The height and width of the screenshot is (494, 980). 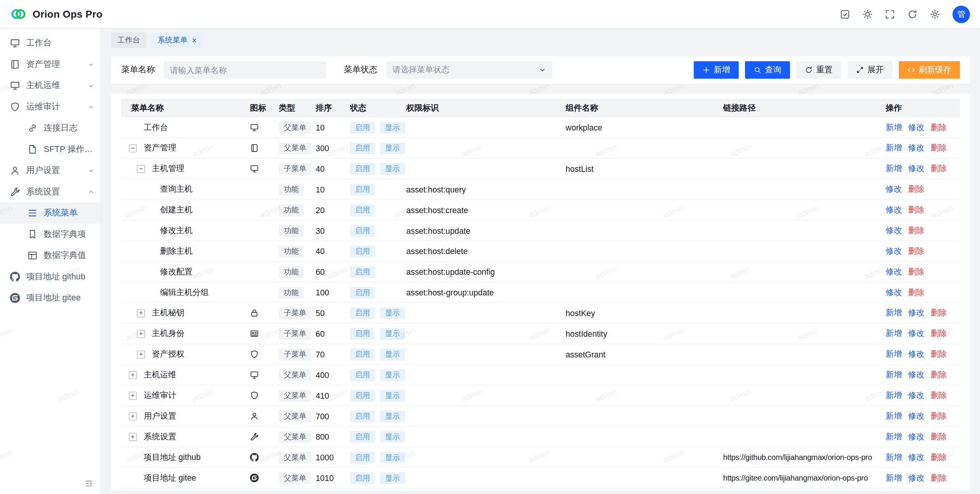 What do you see at coordinates (177, 40) in the screenshot?
I see `tab-1: 系统菜单×` at bounding box center [177, 40].